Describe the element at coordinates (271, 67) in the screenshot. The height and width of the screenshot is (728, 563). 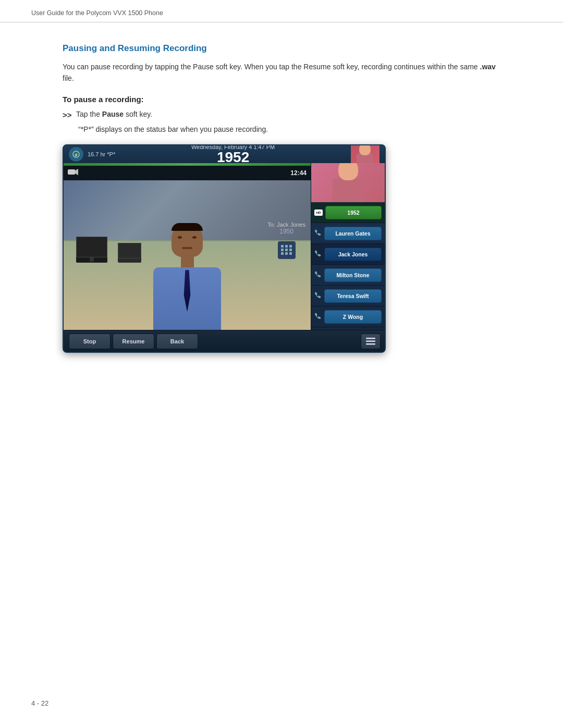
I see `body-text-1: You can pause recording by tapping the P…` at that location.